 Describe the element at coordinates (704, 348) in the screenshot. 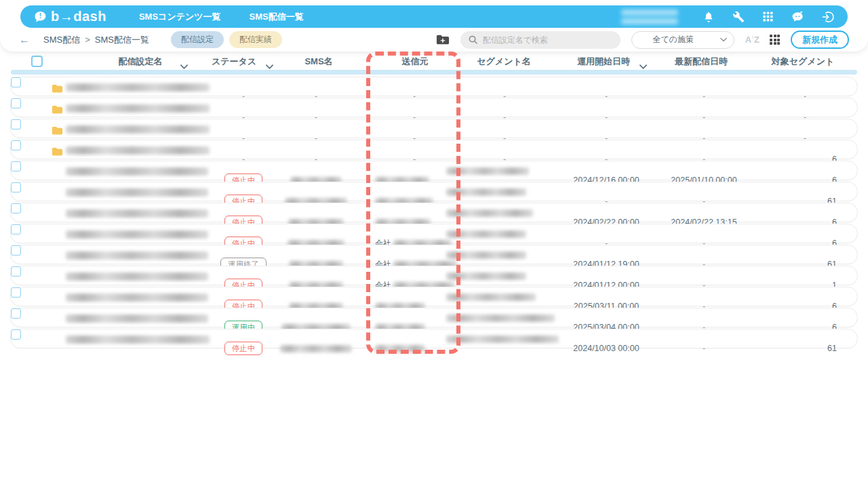

I see `last-delivery-datetime: -` at that location.